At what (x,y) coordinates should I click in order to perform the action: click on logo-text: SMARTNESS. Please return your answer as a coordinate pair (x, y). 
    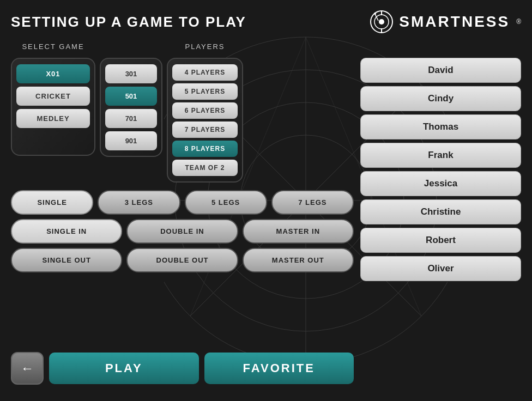
    Looking at the image, I should click on (455, 22).